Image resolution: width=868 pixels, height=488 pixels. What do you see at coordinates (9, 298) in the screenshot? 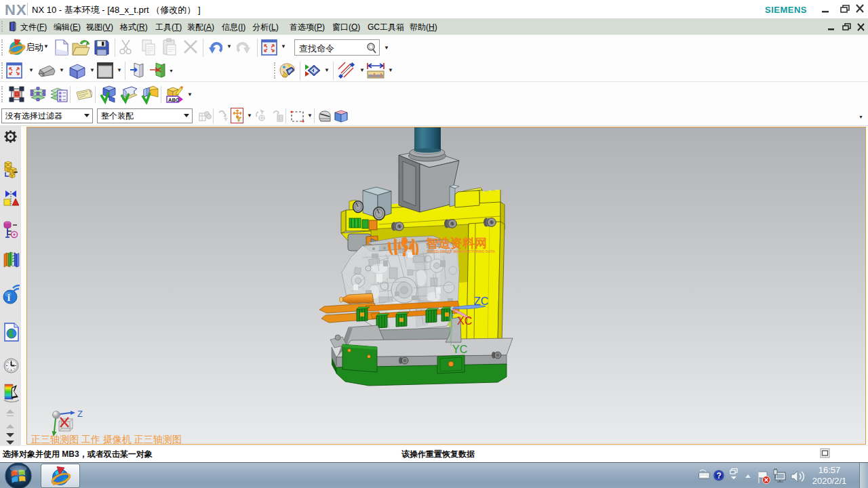
I see `svg-text: i` at bounding box center [9, 298].